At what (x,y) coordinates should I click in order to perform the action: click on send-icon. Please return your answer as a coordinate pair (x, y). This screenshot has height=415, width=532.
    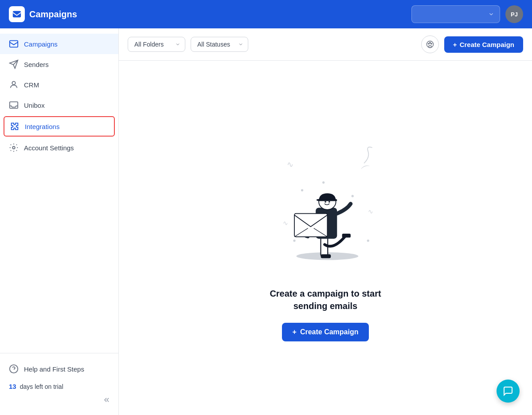
    Looking at the image, I should click on (14, 64).